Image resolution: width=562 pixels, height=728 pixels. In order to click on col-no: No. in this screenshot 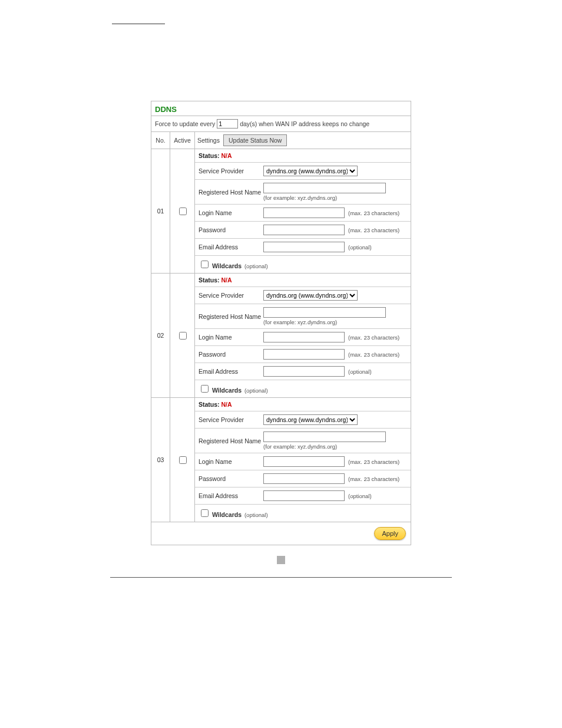, I will do `click(161, 140)`.